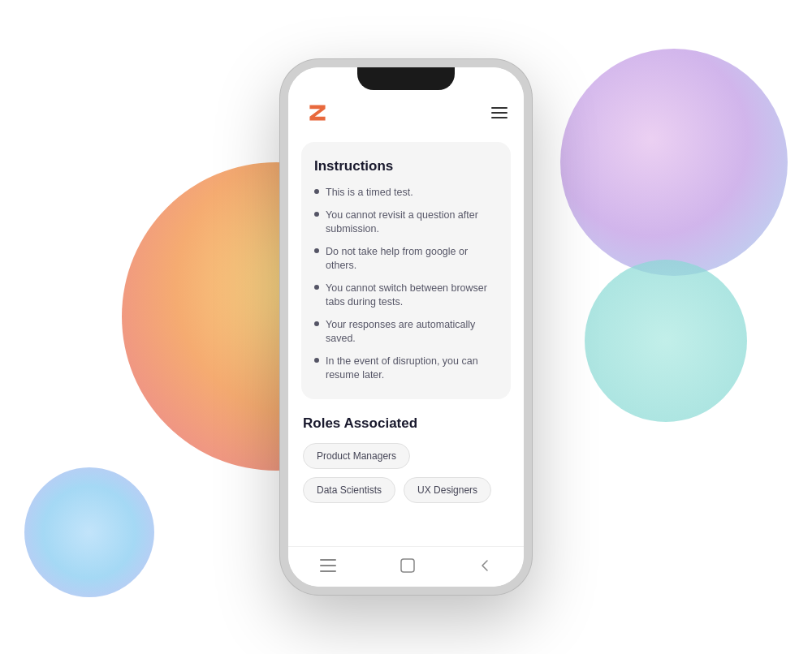 This screenshot has width=812, height=654. I want to click on bg-circle-blue-small, so click(89, 532).